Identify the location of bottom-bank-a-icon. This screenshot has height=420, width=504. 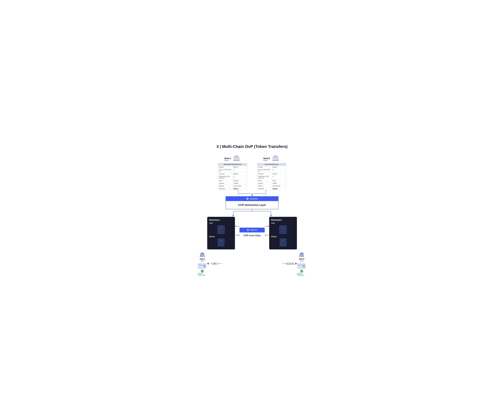
(202, 254).